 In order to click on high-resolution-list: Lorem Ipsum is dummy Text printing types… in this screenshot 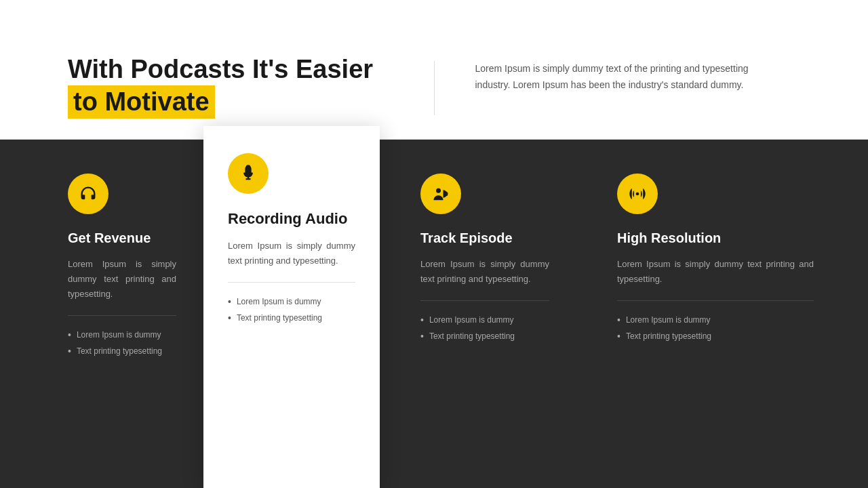, I will do `click(715, 328)`.